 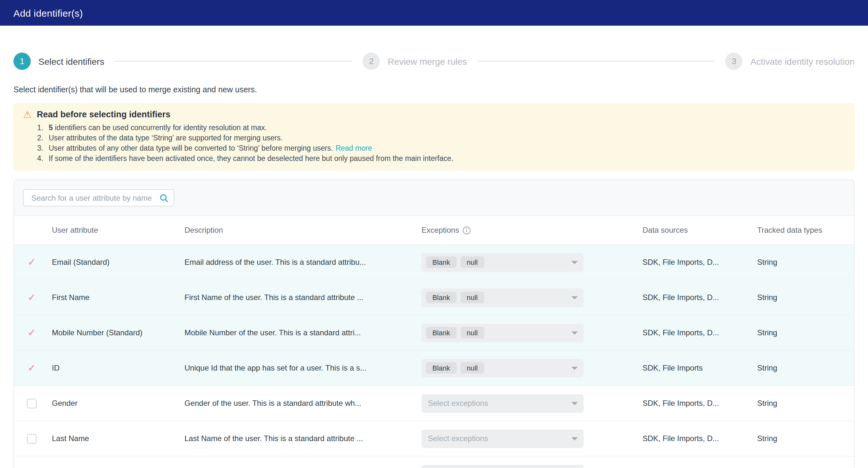 I want to click on attribute-description: Gender of the user. This is a standard a…, so click(x=303, y=403).